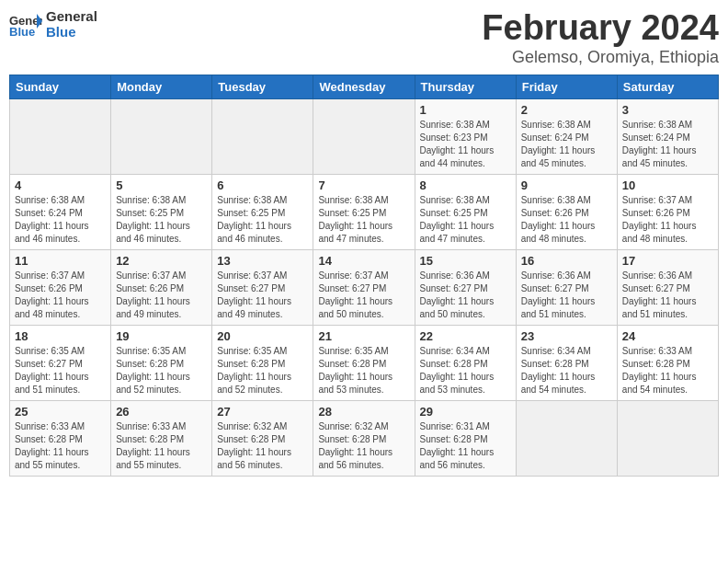 This screenshot has width=728, height=563. Describe the element at coordinates (566, 287) in the screenshot. I see `calendar-cell: 16Sunrise: 6:36 AMSunset: 6:27 PMDayligh…` at that location.